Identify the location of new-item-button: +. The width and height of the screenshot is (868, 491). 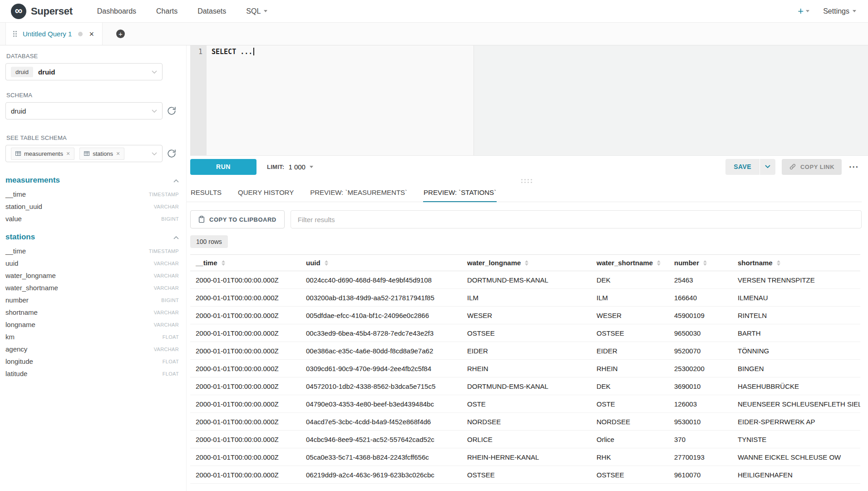
(804, 11).